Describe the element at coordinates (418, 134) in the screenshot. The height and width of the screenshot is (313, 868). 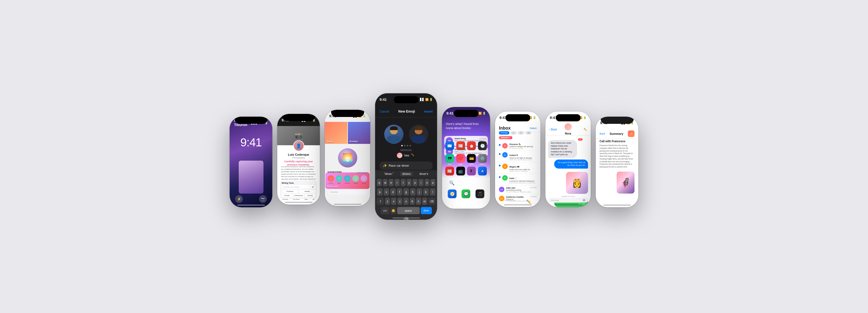
I see `emoji-alt` at that location.